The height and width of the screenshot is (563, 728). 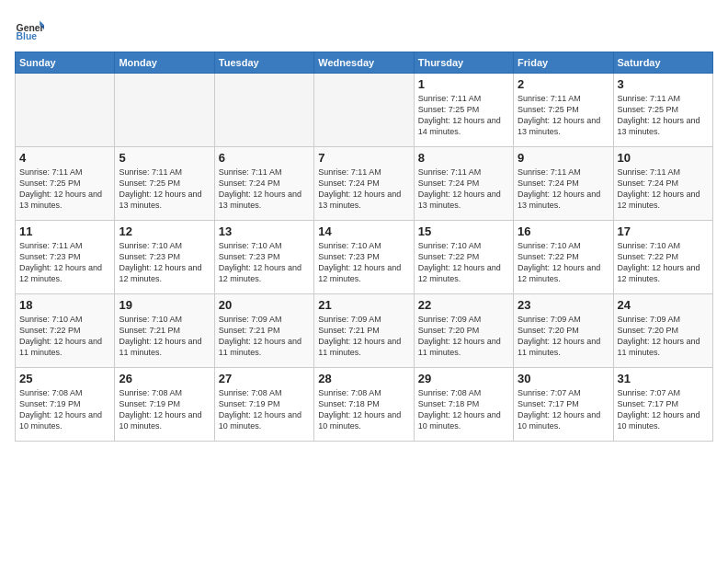 What do you see at coordinates (563, 85) in the screenshot?
I see `day-number: 2` at bounding box center [563, 85].